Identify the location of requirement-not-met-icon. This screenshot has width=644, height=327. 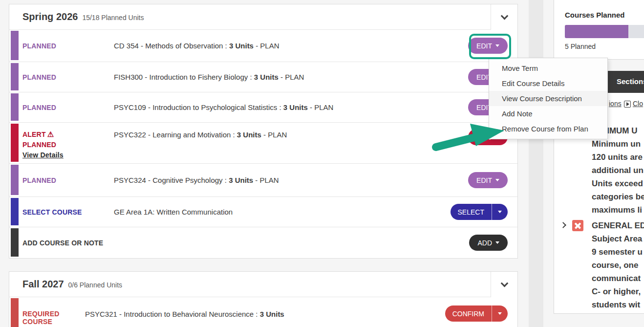
(578, 226).